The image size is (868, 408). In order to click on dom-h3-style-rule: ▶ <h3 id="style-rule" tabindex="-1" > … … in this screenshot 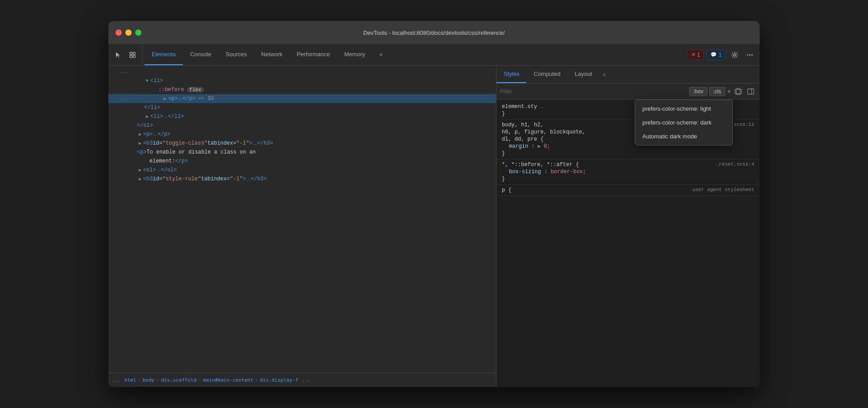, I will do `click(302, 179)`.